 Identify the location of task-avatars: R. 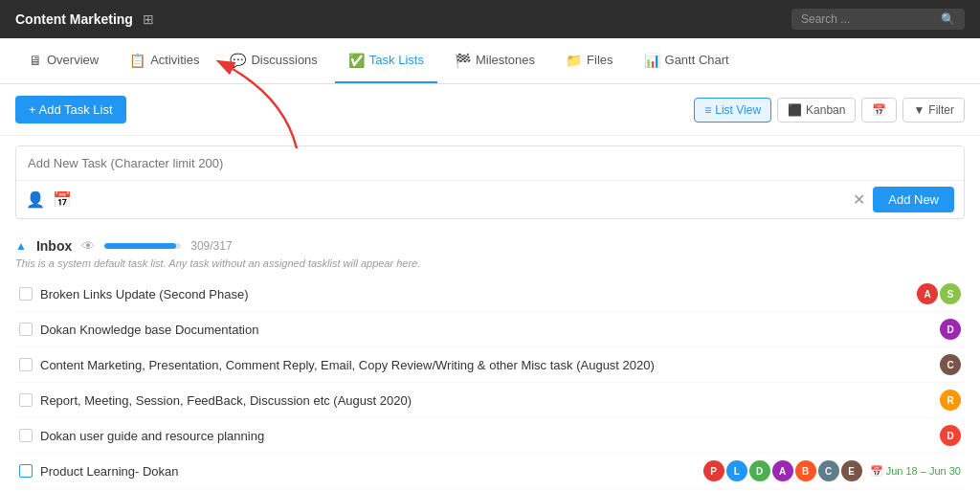
(950, 400).